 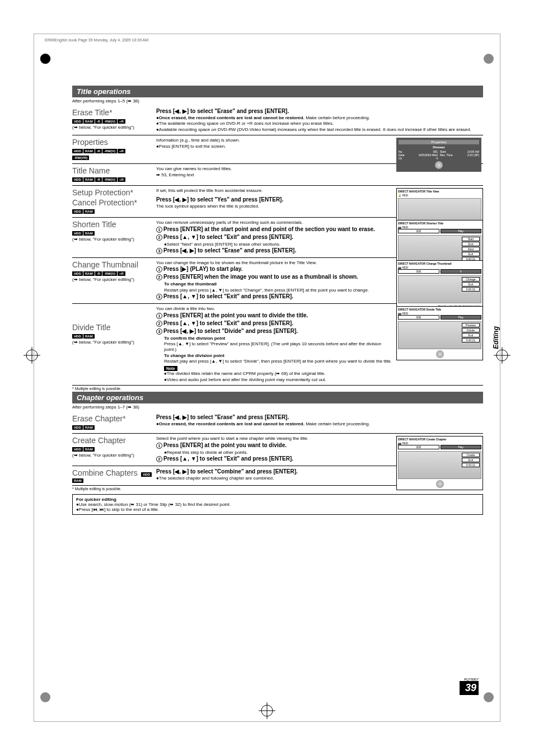 What do you see at coordinates (320, 118) in the screenshot?
I see `body-text: ●Once erased, the recorded contents are …` at bounding box center [320, 118].